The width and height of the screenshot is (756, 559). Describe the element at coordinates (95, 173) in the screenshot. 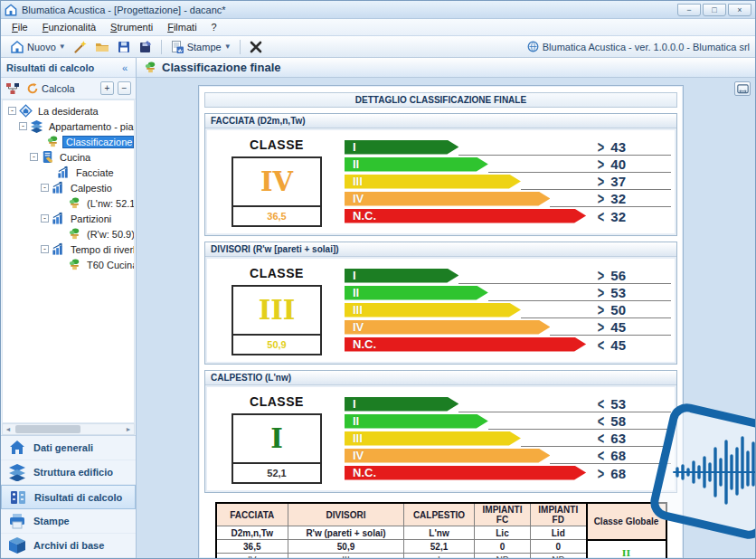

I see `tree-item-label: Facciate` at that location.